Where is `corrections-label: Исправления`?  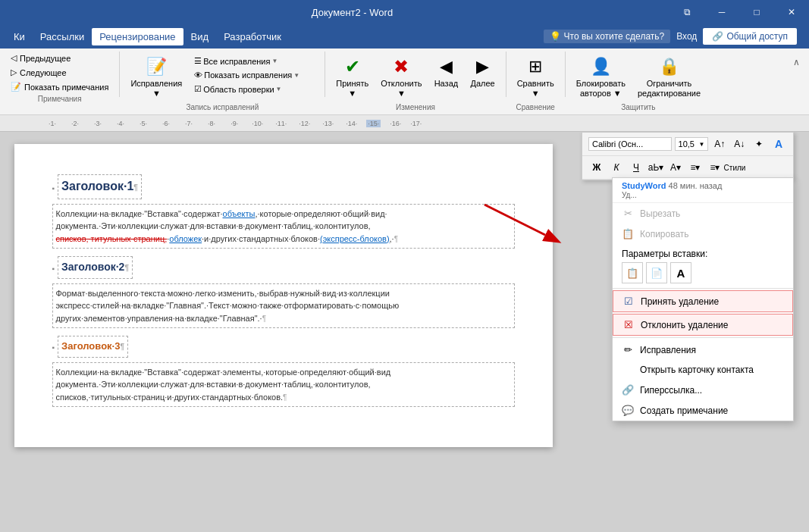
corrections-label: Исправления is located at coordinates (668, 350).